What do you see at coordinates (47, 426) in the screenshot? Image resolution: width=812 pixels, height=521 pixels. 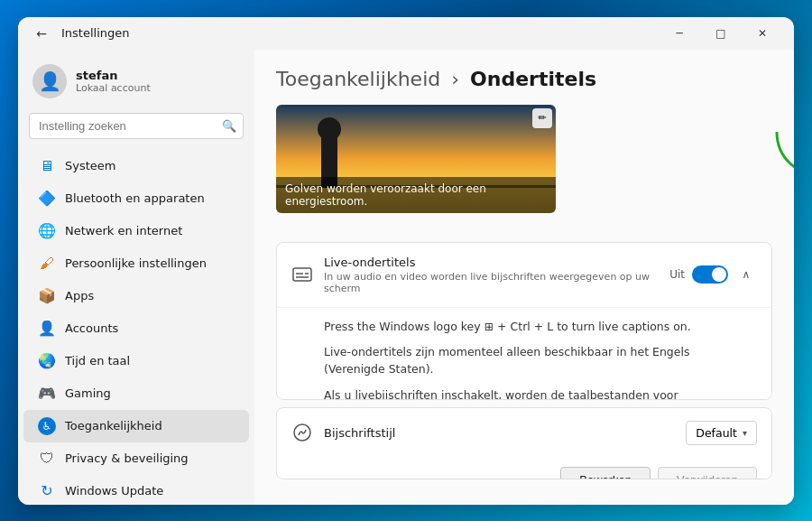 I see `toegankelijkheid-icon: ♿` at bounding box center [47, 426].